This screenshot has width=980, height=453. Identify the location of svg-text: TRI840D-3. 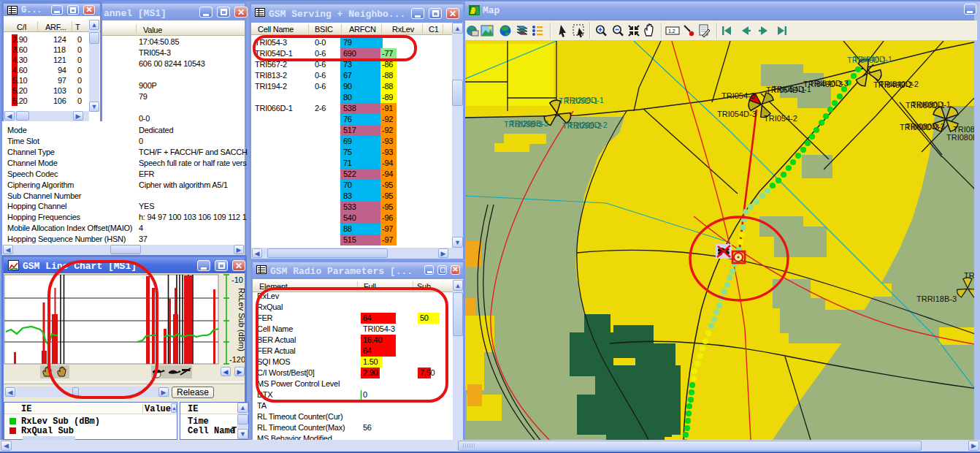
(829, 83).